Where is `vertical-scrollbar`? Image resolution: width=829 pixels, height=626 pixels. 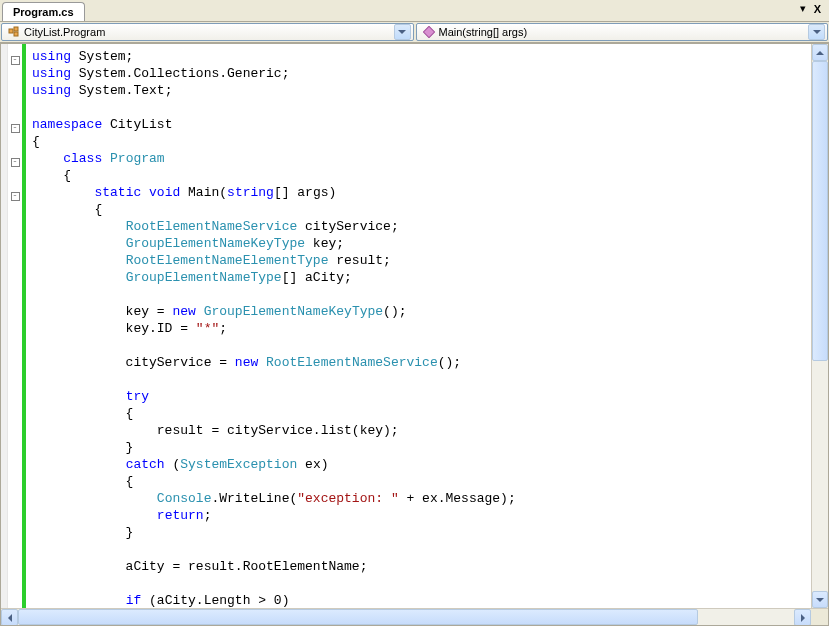
vertical-scrollbar is located at coordinates (820, 326).